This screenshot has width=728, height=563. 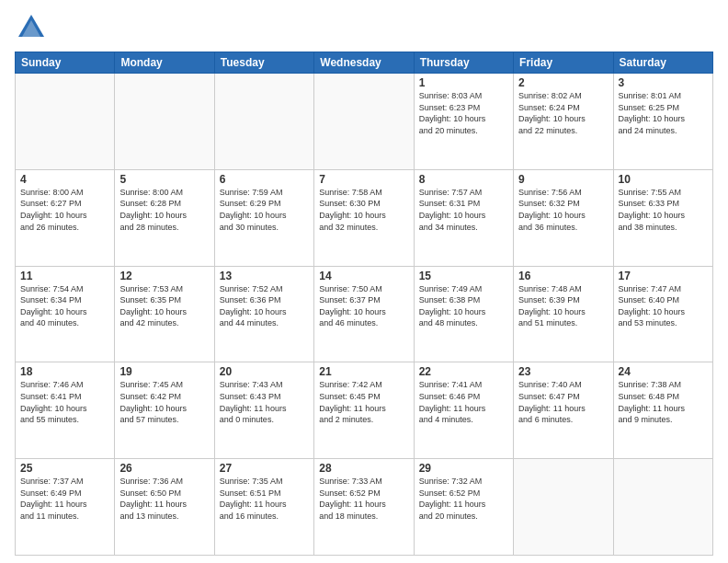 What do you see at coordinates (65, 508) in the screenshot?
I see `calendar-cell: 25Sunrise: 7:37 AMSunset: 6:49 PMDayligh…` at bounding box center [65, 508].